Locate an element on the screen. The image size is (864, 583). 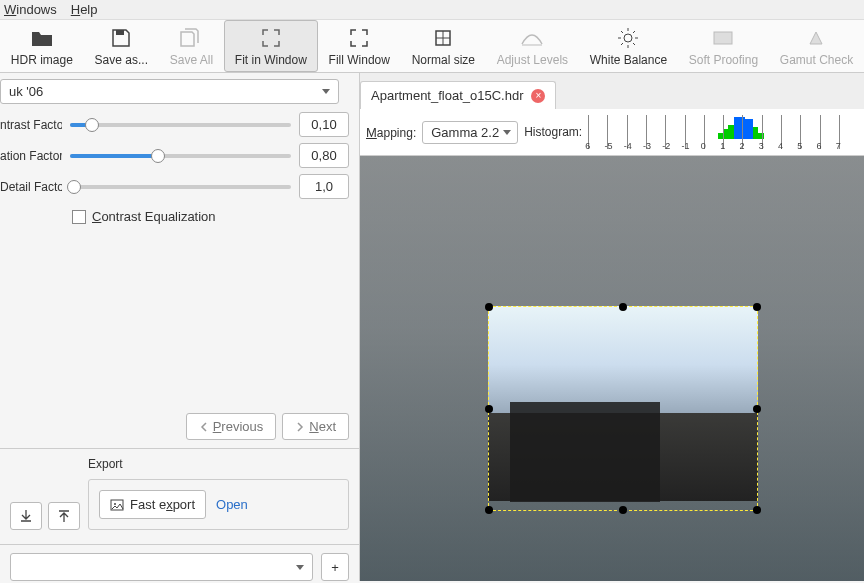
contrast-eq-checkbox is located at coordinates (79, 217).